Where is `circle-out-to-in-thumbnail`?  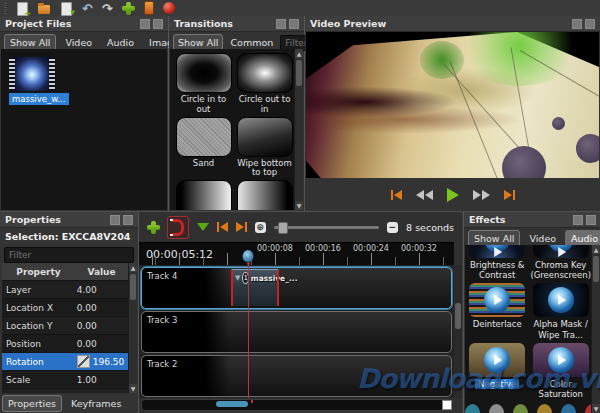
circle-out-to-in-thumbnail is located at coordinates (265, 73).